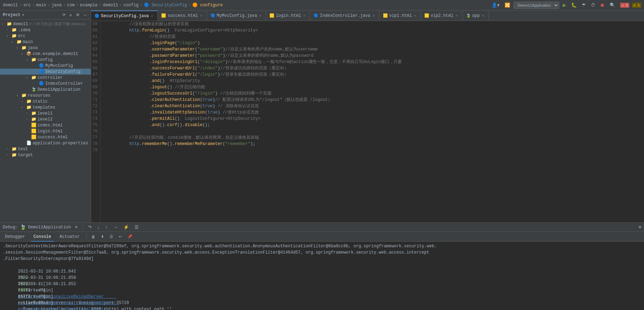  What do you see at coordinates (46, 155) in the screenshot?
I see `tree-item-target: › 📁 target` at bounding box center [46, 155].